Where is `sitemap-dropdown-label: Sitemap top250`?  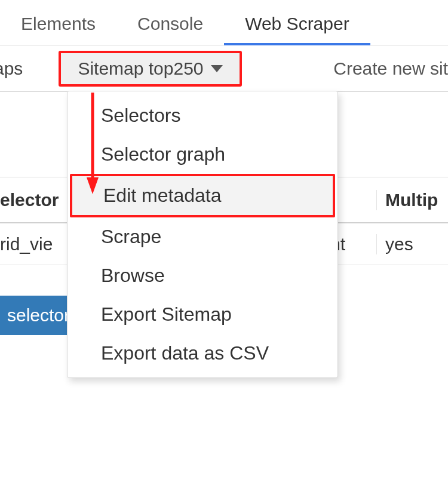 sitemap-dropdown-label: Sitemap top250 is located at coordinates (140, 69).